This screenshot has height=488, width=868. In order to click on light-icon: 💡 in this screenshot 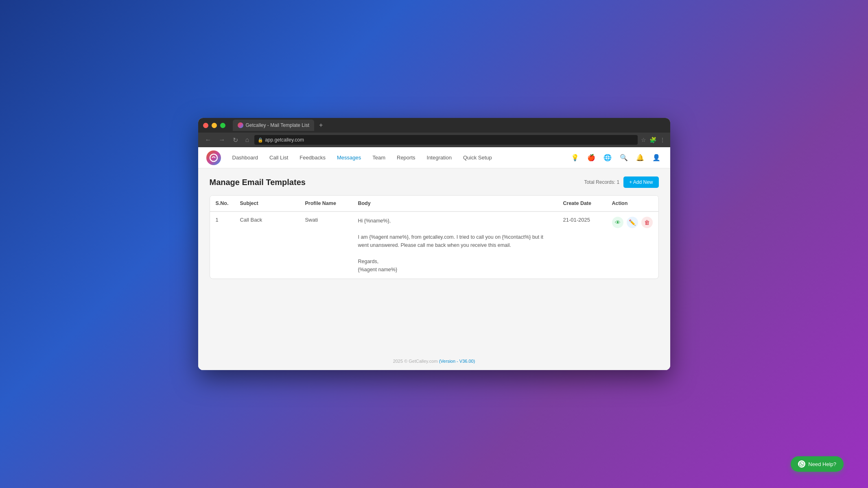, I will do `click(575, 158)`.